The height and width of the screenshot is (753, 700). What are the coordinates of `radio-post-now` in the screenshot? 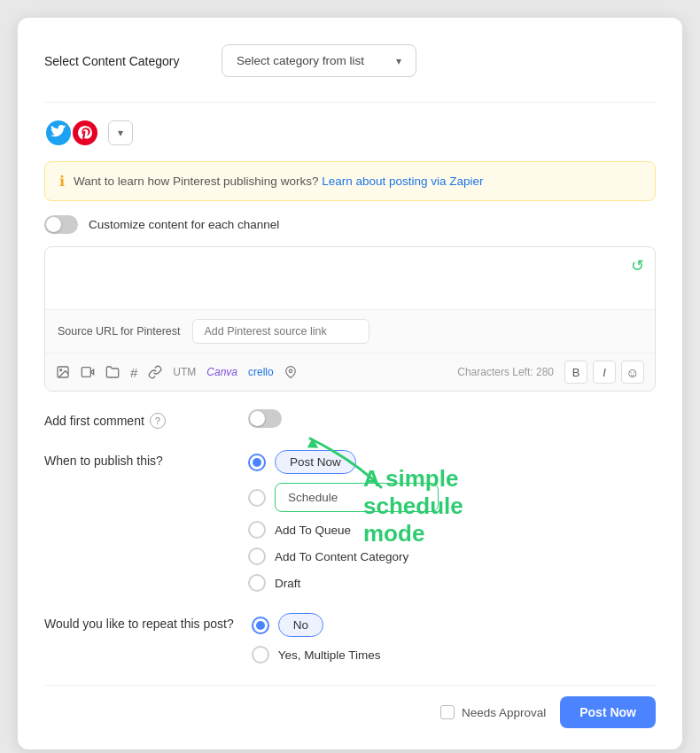 It's located at (257, 462).